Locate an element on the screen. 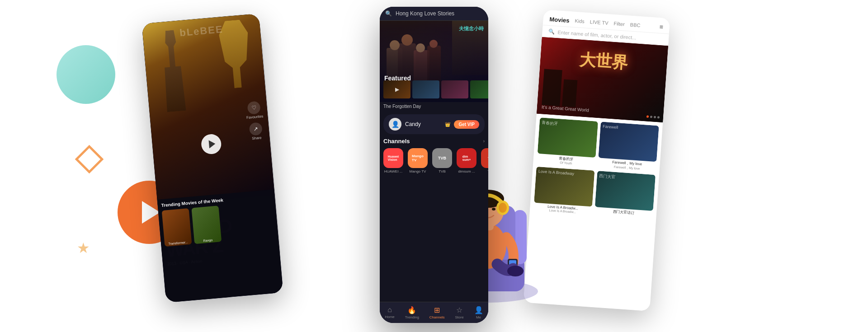 The height and width of the screenshot is (332, 868). channel-dimsum: dimsum+ dimsum ... is located at coordinates (467, 161).